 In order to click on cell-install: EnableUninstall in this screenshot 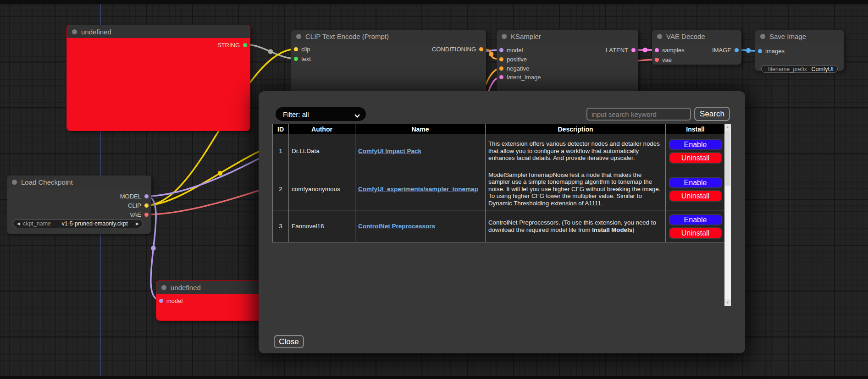, I will do `click(696, 189)`.